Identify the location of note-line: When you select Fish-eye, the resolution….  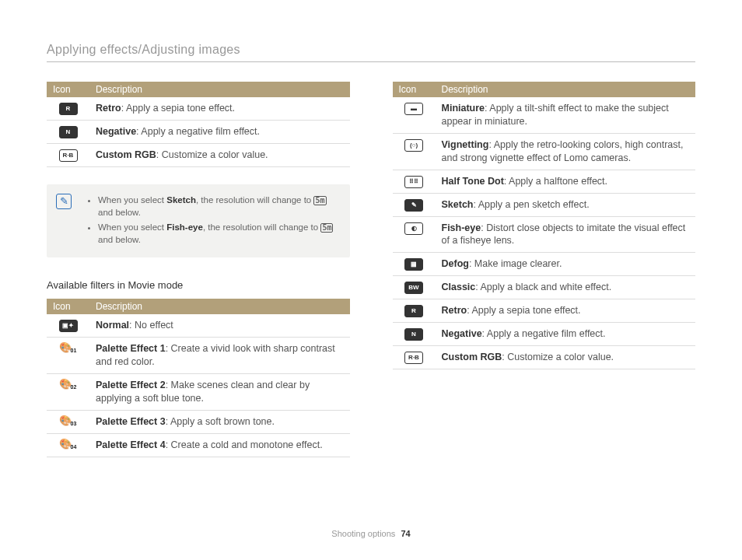
(219, 233).